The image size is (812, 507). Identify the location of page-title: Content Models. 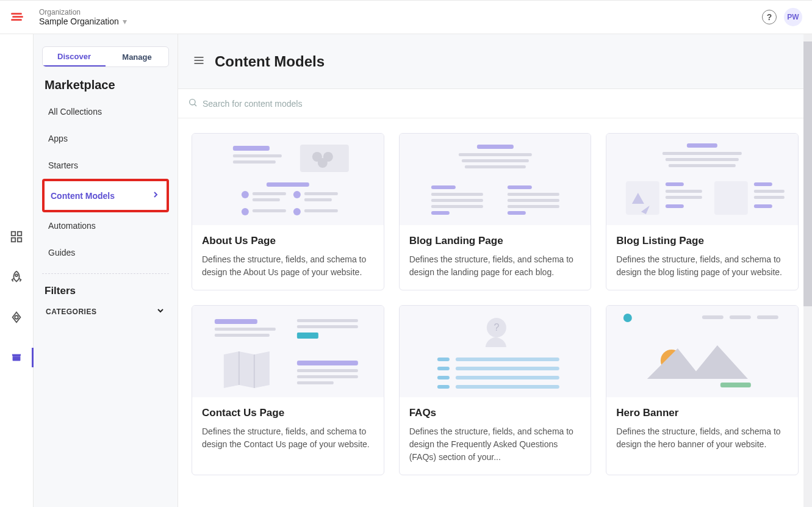
(270, 62).